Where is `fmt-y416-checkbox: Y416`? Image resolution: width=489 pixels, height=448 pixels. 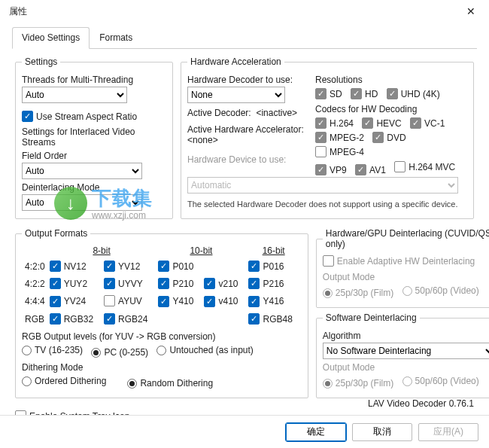 fmt-y416-checkbox: Y416 is located at coordinates (266, 301).